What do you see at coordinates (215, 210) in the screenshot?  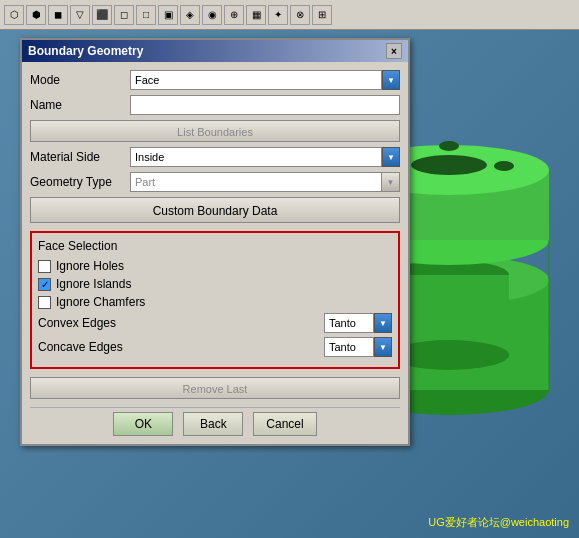 I see `custom-boundary-button: Custom Boundary Data` at bounding box center [215, 210].